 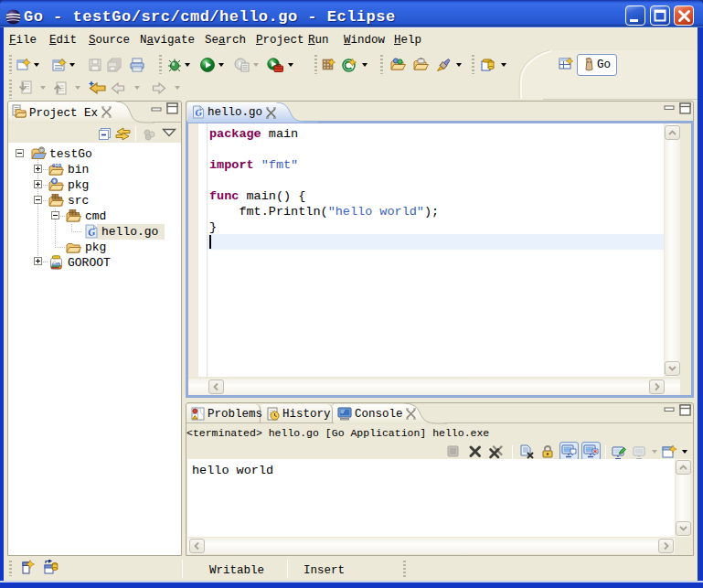 I want to click on svg-text: 010, so click(x=57, y=166).